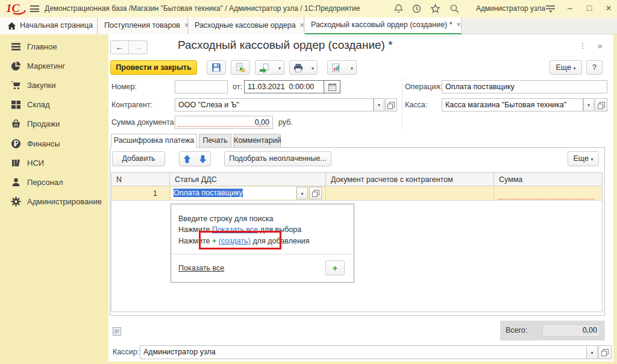  What do you see at coordinates (16, 182) in the screenshot?
I see `person-icon` at bounding box center [16, 182].